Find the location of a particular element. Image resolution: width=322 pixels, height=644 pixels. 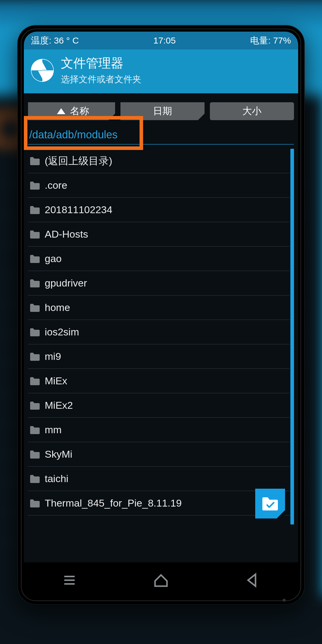

status-time: 17:05 is located at coordinates (165, 41).